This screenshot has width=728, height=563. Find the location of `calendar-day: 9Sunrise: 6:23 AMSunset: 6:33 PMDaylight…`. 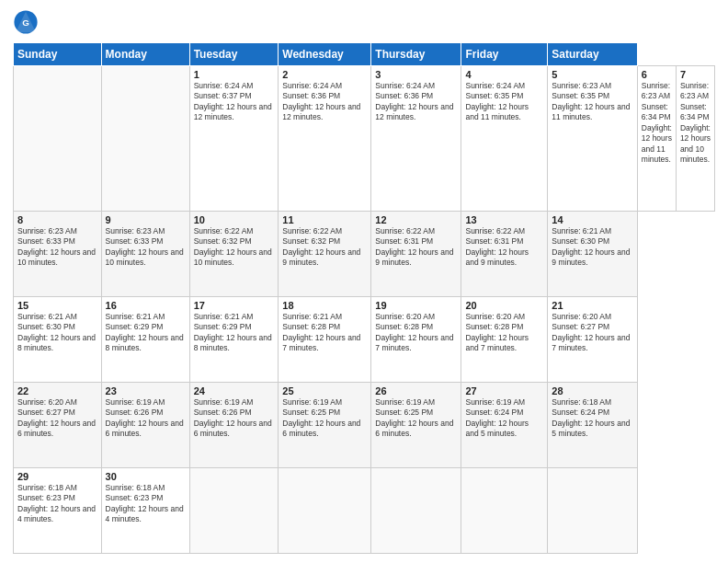

calendar-day: 9Sunrise: 6:23 AMSunset: 6:33 PMDaylight… is located at coordinates (145, 254).